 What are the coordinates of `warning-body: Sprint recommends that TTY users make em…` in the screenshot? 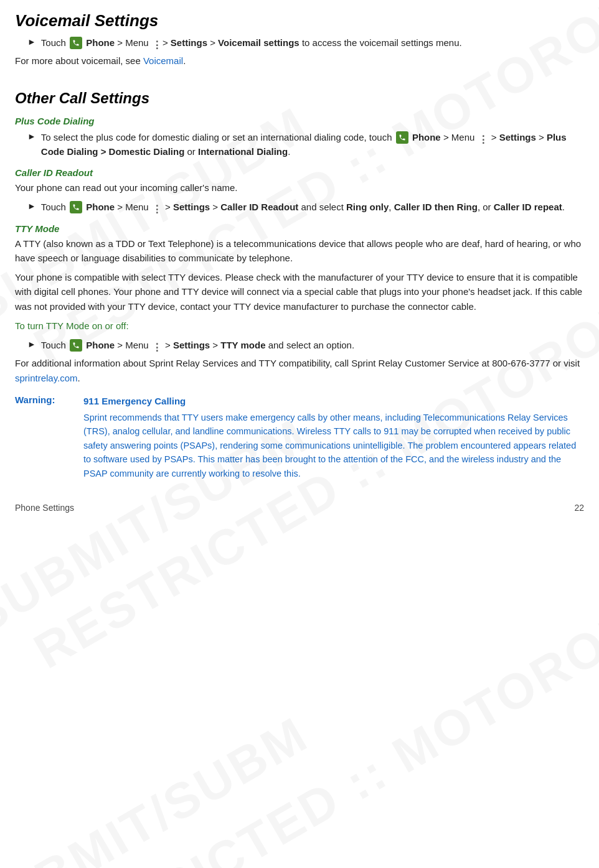 It's located at (334, 446).